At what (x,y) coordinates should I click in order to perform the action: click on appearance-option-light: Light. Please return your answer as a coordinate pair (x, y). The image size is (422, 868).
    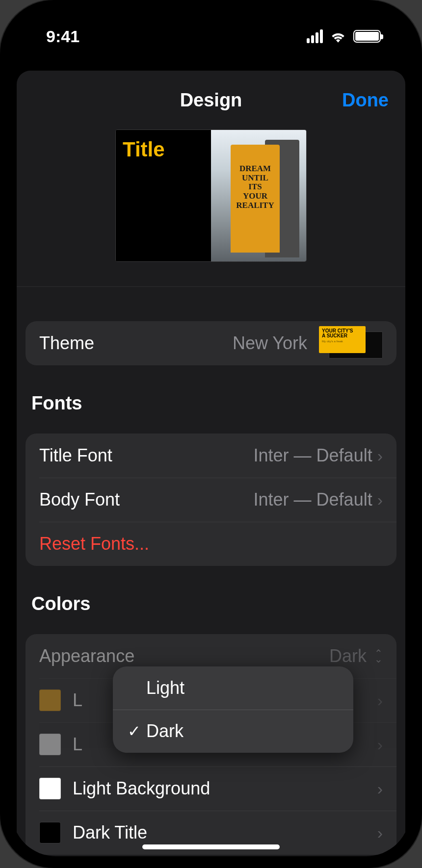
    Looking at the image, I should click on (233, 688).